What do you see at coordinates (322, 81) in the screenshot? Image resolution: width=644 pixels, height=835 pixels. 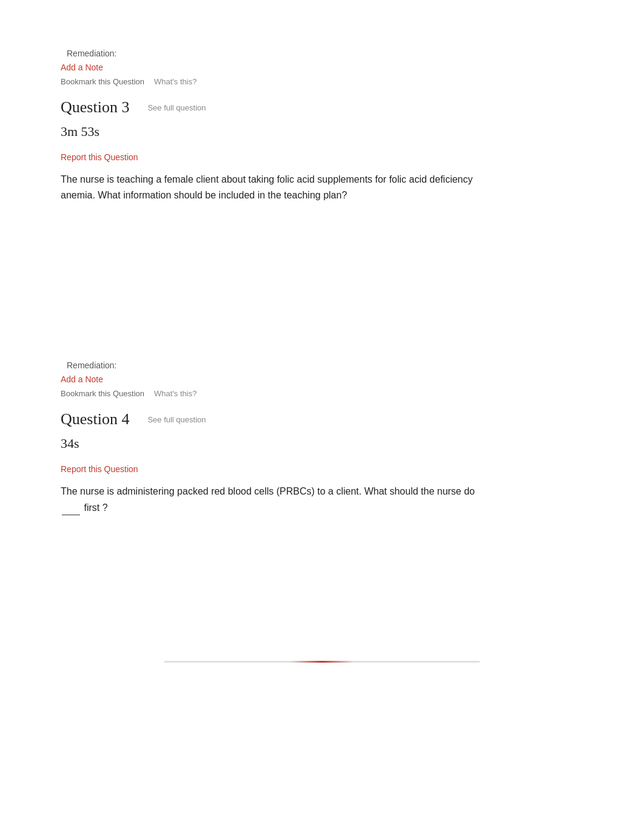 I see `bookmark-row-q3: Bookmark this Question What's this?` at bounding box center [322, 81].